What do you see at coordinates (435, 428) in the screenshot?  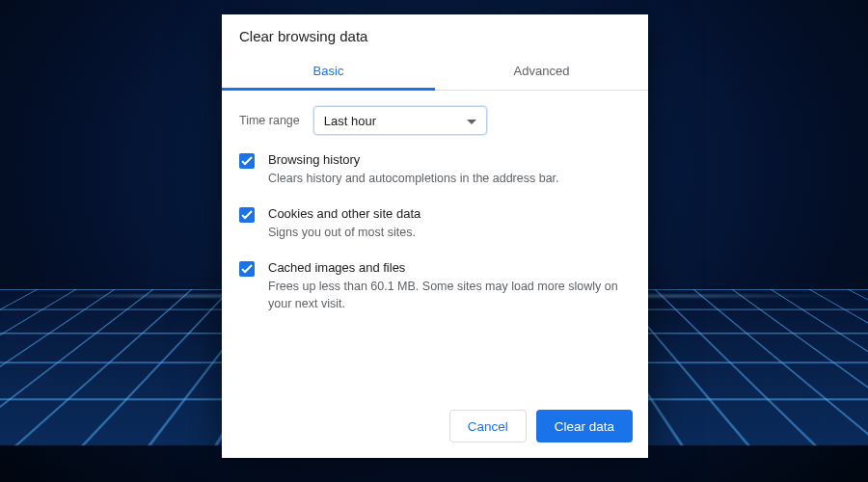 I see `dialog-footer: Cancel Clear data` at bounding box center [435, 428].